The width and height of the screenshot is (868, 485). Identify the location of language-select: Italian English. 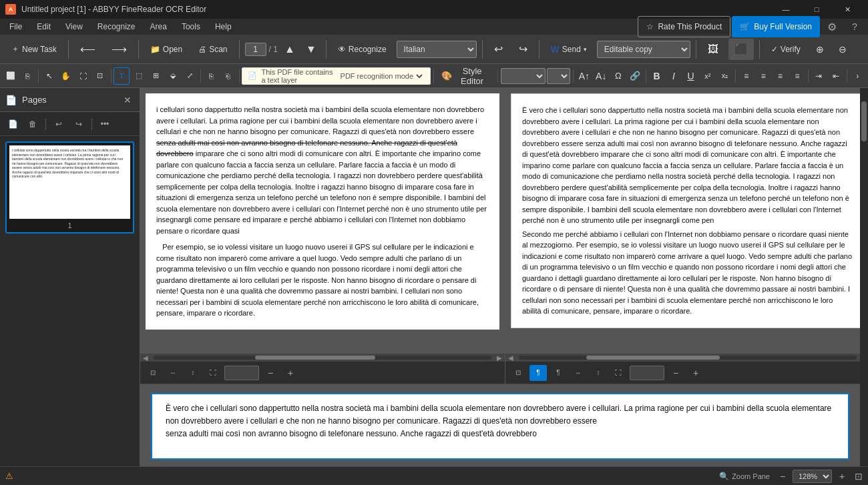
(437, 49).